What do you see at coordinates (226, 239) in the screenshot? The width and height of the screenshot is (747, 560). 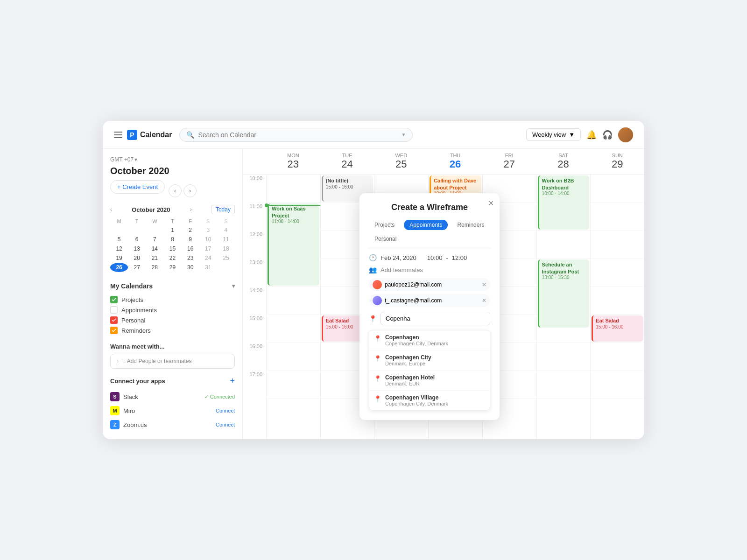 I see `mini-cal-day: 11` at bounding box center [226, 239].